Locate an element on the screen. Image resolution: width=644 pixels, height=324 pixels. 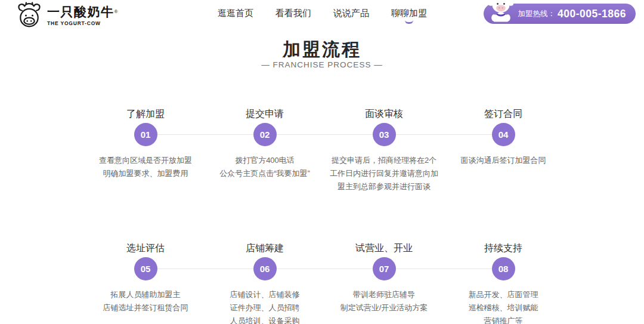
logo-name-zh: 一只酸奶牛® is located at coordinates (83, 12).